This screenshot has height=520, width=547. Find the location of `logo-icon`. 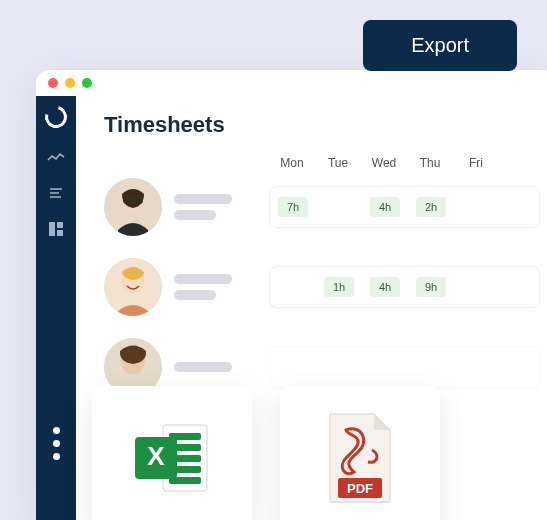

logo-icon is located at coordinates (56, 117).